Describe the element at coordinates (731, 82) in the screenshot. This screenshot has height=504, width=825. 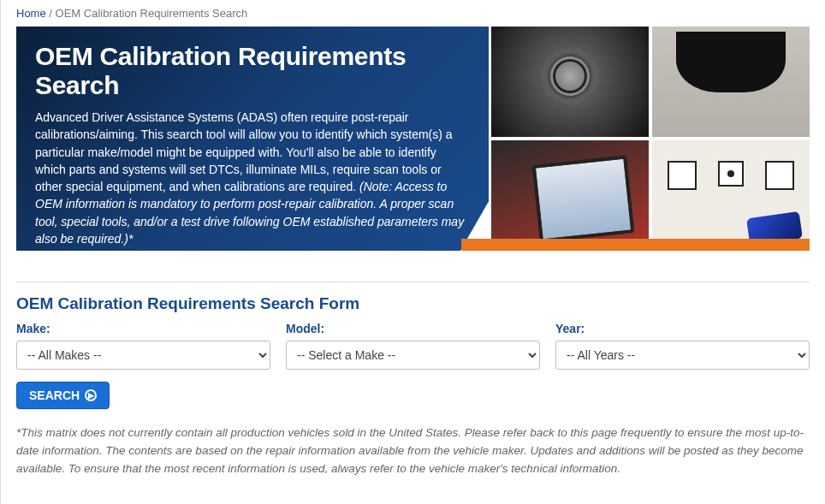
I see `hero-image-mirror` at that location.